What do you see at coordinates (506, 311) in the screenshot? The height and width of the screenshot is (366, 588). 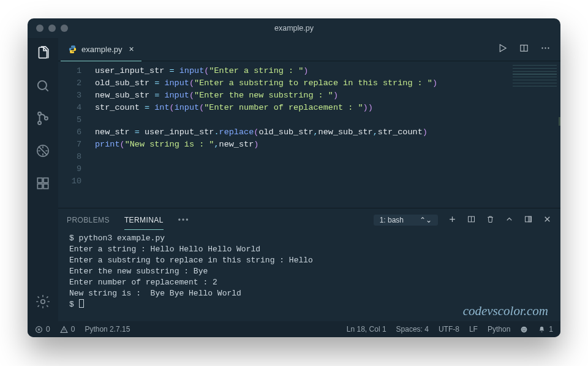 I see `watermark-text: codevscolor.com` at bounding box center [506, 311].